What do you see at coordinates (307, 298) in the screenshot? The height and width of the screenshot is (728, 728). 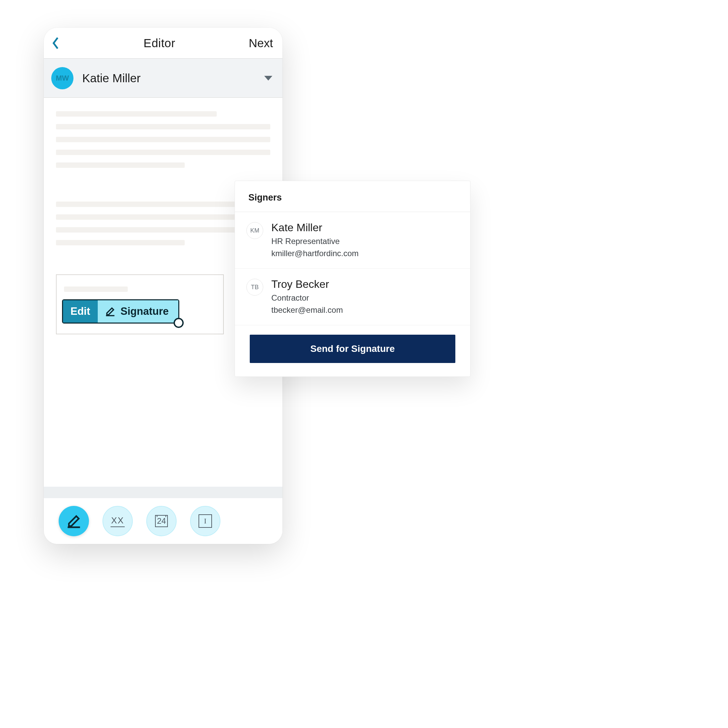 I see `signer-role: Contractor` at bounding box center [307, 298].